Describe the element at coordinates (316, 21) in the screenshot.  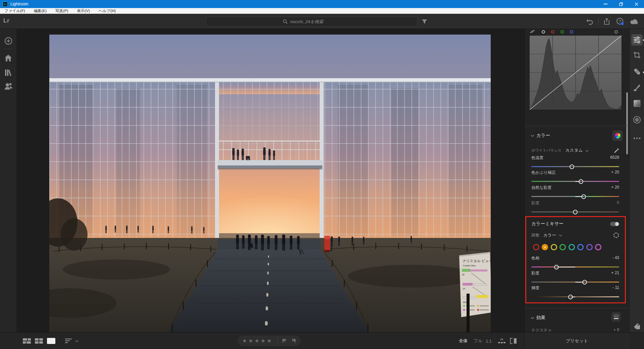
I see `search-input` at that location.